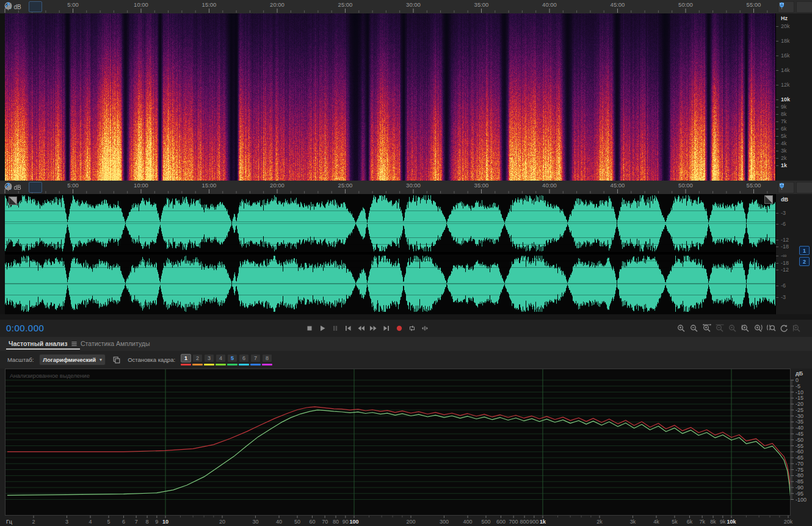 The width and height of the screenshot is (812, 526). What do you see at coordinates (255, 360) in the screenshot?
I see `frame-hold-7: 7` at bounding box center [255, 360].